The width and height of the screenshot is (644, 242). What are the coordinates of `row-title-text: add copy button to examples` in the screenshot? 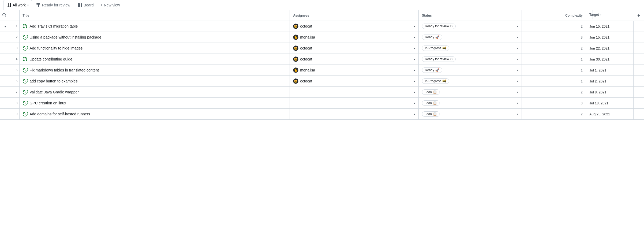 It's located at (54, 81).